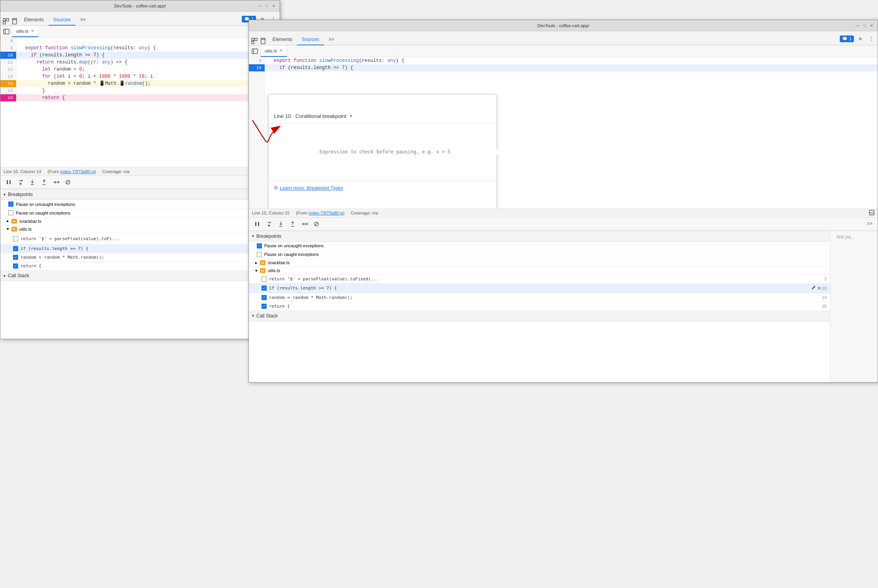 The height and width of the screenshot is (588, 878). Describe the element at coordinates (11, 213) in the screenshot. I see `pause-caught-checkbox-left` at that location.